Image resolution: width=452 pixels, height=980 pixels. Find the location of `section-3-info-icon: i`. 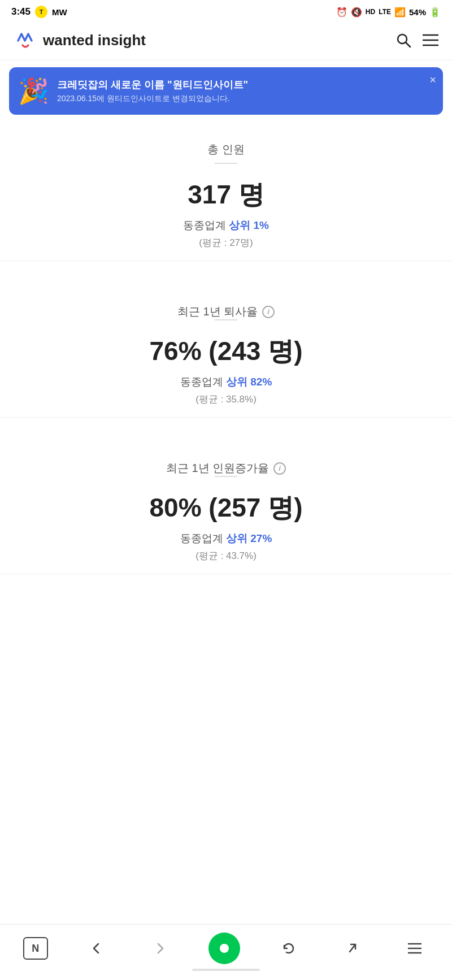

section-3-info-icon: i is located at coordinates (280, 469).